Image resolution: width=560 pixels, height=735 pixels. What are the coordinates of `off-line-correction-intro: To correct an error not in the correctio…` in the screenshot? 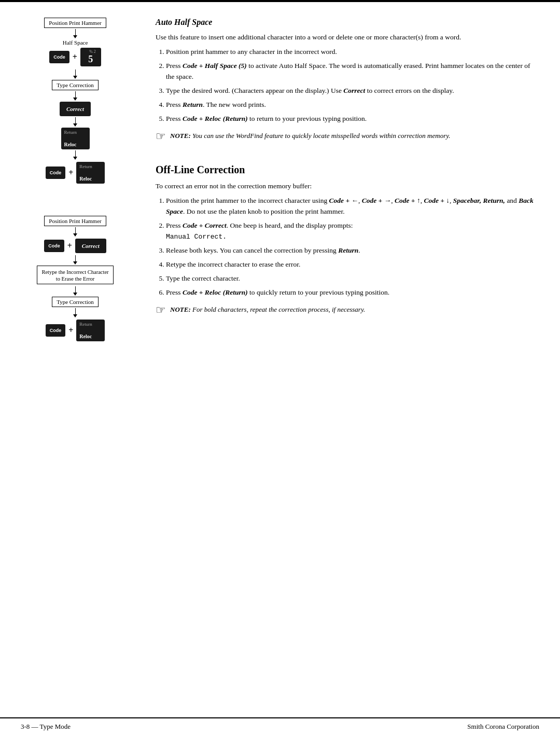 It's located at (347, 186).